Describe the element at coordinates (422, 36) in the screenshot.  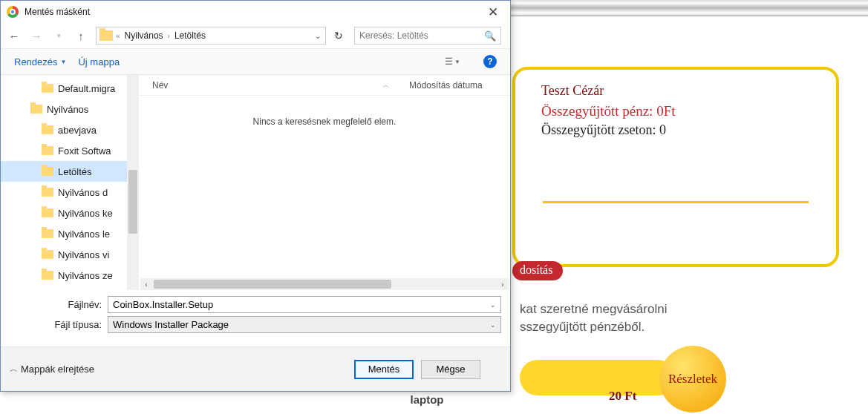
I see `search-field` at that location.